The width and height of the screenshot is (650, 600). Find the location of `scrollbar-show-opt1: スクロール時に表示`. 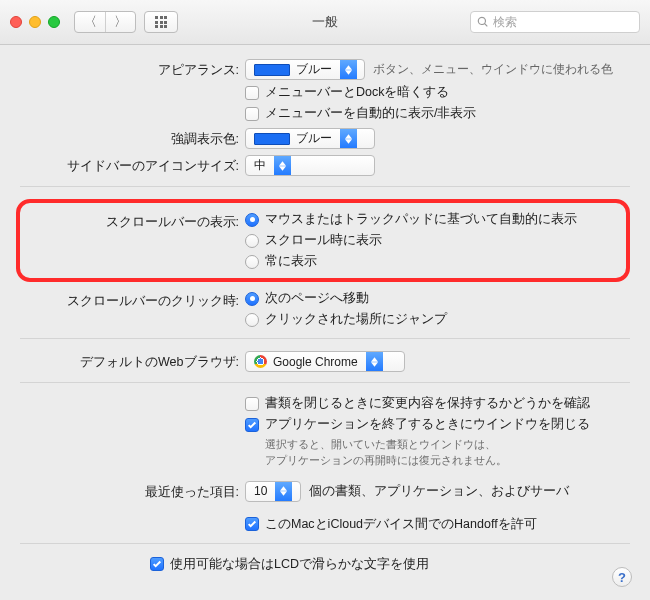

scrollbar-show-opt1: スクロール時に表示 is located at coordinates (324, 240).